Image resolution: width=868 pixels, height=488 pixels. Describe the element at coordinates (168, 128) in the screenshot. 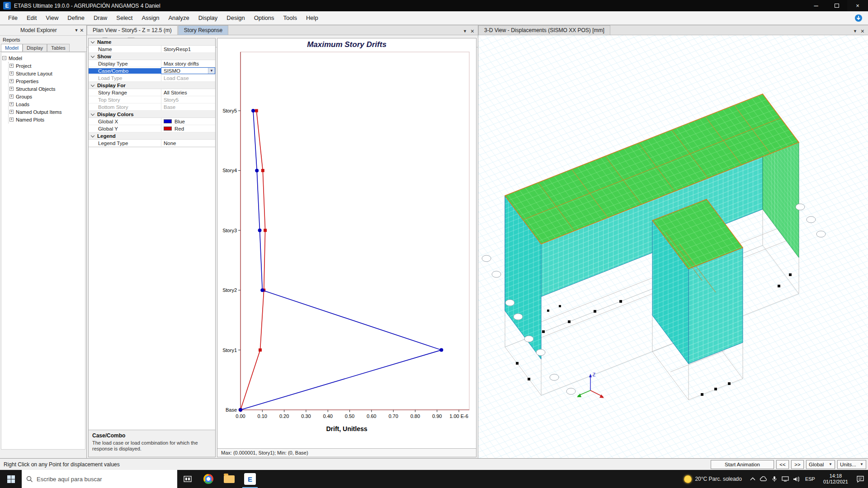

I see `red-color-swatch` at that location.